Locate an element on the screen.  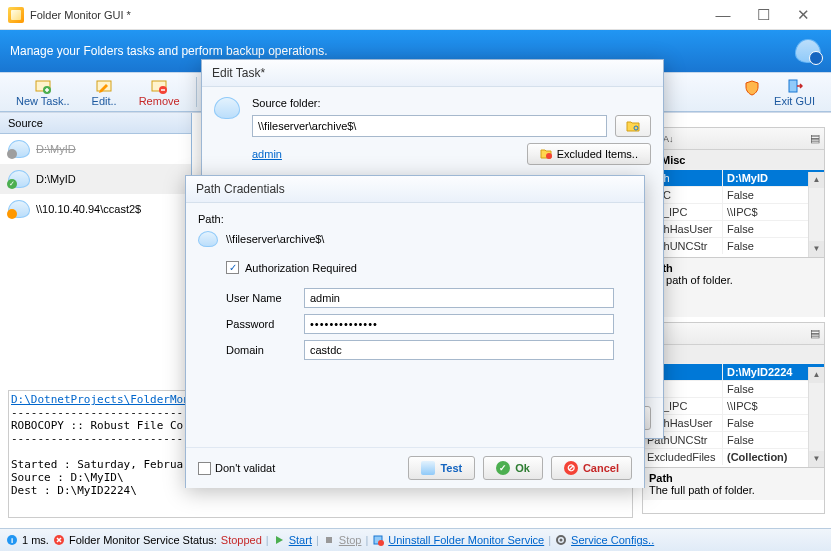
prop-row: NCFalse is located at coordinates (734, 388).